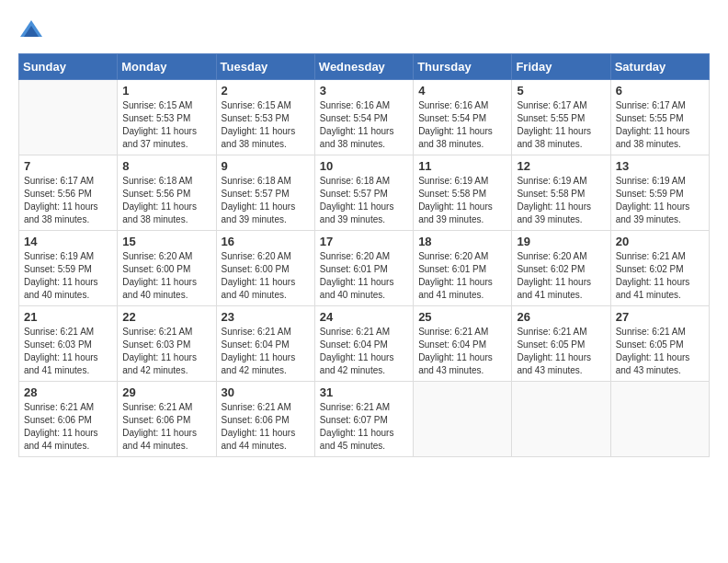 The height and width of the screenshot is (563, 728). I want to click on day-number: 9, so click(266, 166).